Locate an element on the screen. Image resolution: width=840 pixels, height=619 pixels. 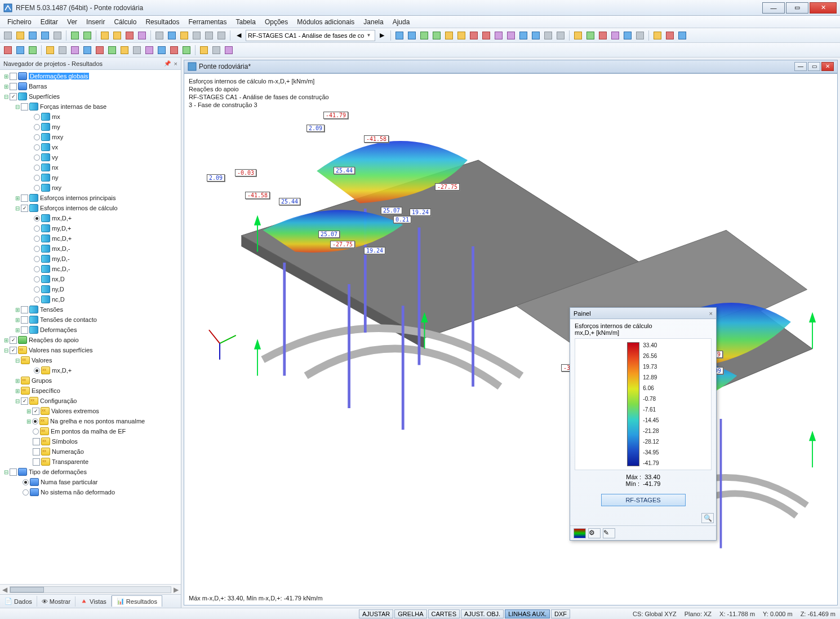
tab-dados: 📄Dados is located at coordinates (19, 601).